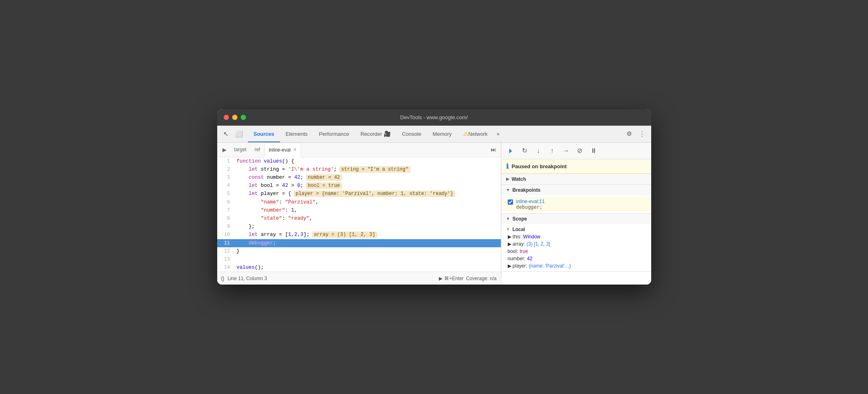 This screenshot has width=868, height=394. Describe the element at coordinates (580, 204) in the screenshot. I see `breakpoint-content: inline-eval:11 debugger;` at that location.